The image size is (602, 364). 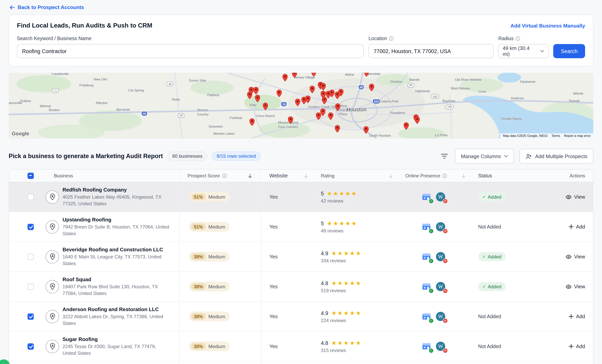 I want to click on plus-icon, so click(x=571, y=227).